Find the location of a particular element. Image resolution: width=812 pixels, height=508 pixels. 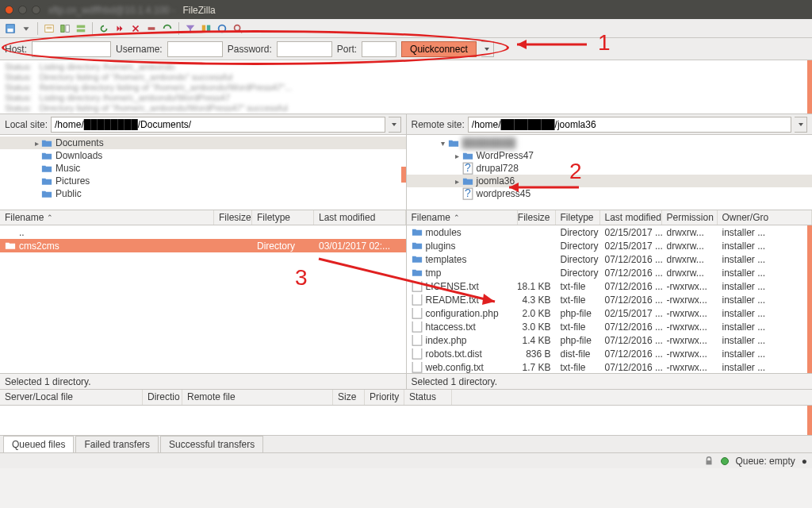

process-queue-icon is located at coordinates (120, 29).